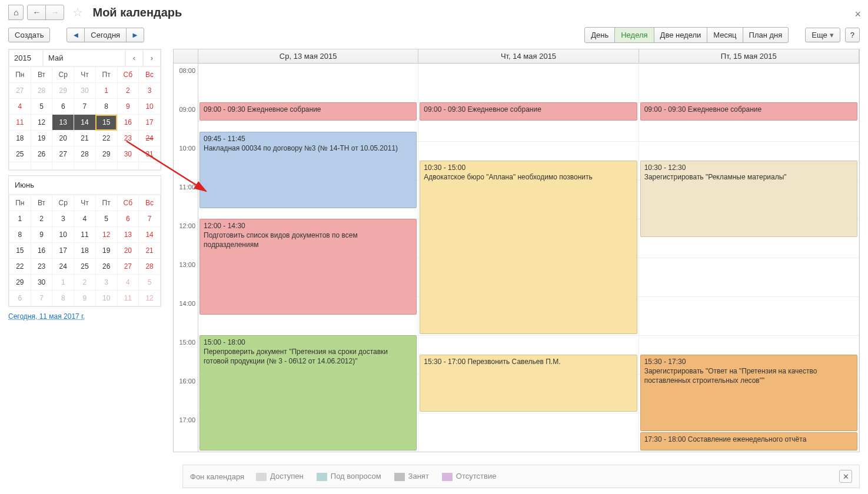 The width and height of the screenshot is (868, 494). What do you see at coordinates (152, 58) in the screenshot?
I see `mini-next: ›` at bounding box center [152, 58].